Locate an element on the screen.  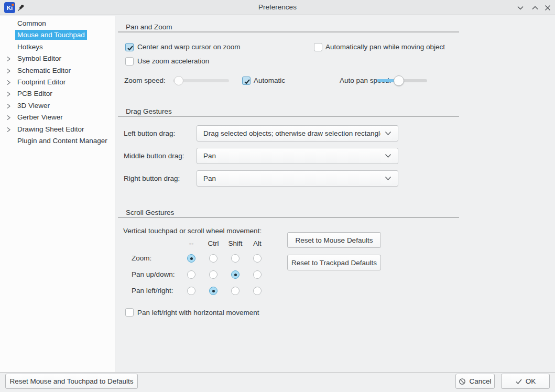
window-maximize-icon is located at coordinates (535, 8).